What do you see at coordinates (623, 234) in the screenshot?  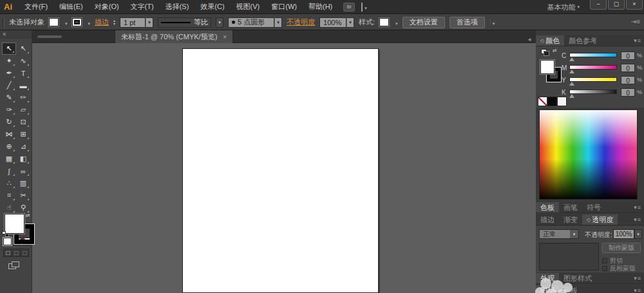 I see `transparency-opacity-value: 100%` at bounding box center [623, 234].